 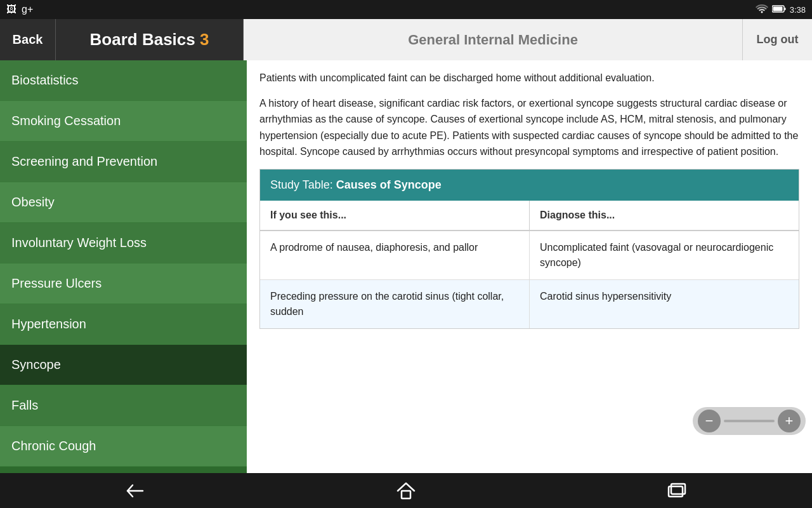 I want to click on table-cell-symptom-2: Preceding pressure on the carotid sinus …, so click(x=395, y=304).